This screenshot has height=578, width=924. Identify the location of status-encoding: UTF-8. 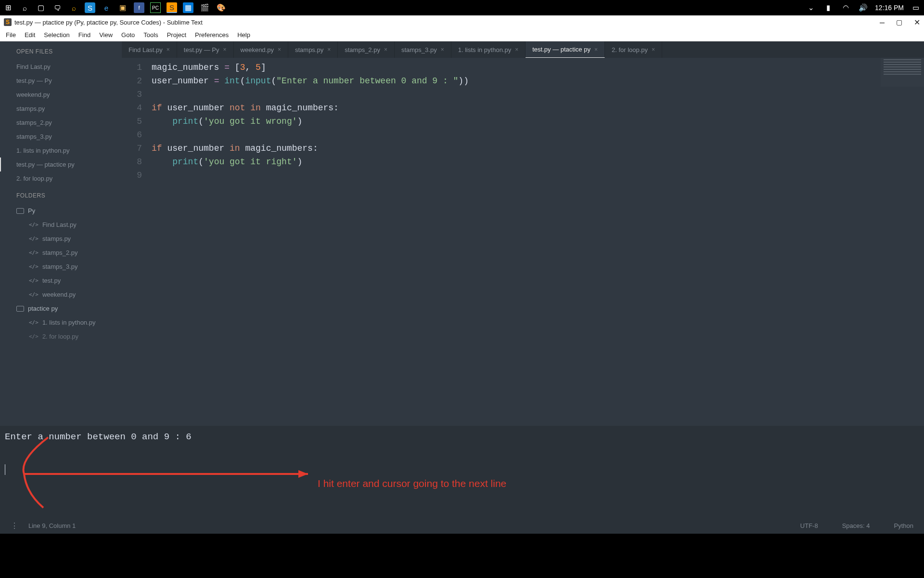
(809, 526).